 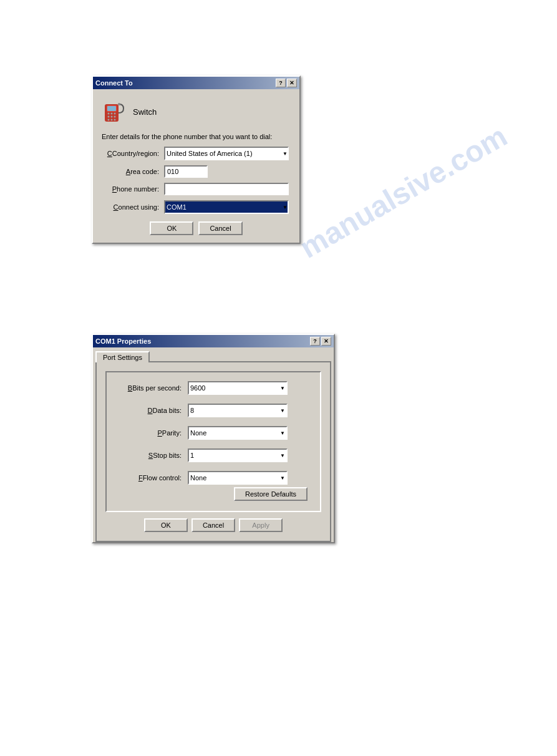 What do you see at coordinates (213, 525) in the screenshot?
I see `com1-cancel-button: Cancel` at bounding box center [213, 525].